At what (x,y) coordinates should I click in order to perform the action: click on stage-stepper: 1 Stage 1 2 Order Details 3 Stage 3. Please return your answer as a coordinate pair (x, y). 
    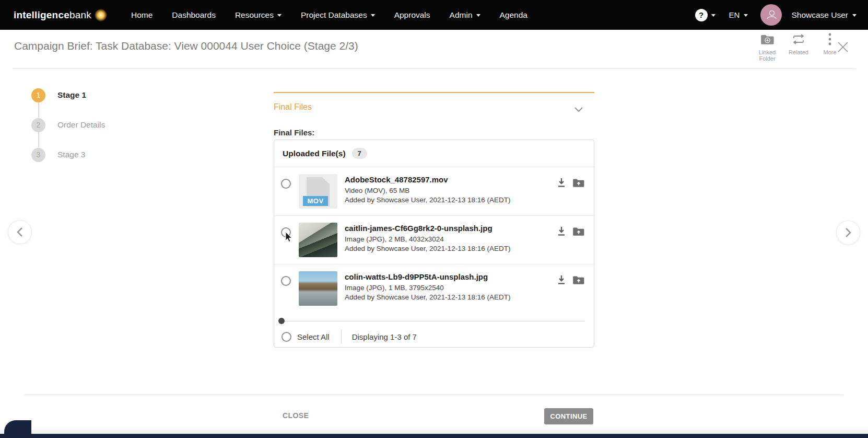
    Looking at the image, I should click on (68, 125).